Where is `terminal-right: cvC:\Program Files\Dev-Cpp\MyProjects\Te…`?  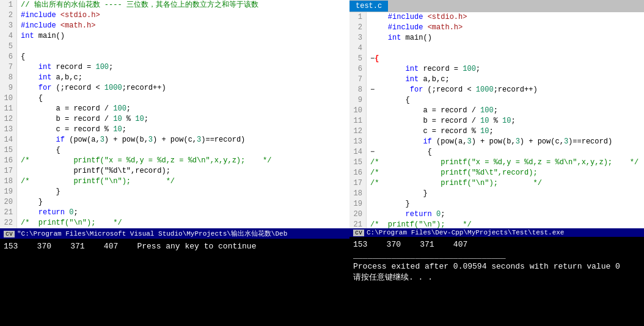 terminal-right: cvC:\Program Files\Dev-Cpp\MyProjects\Te… is located at coordinates (497, 277).